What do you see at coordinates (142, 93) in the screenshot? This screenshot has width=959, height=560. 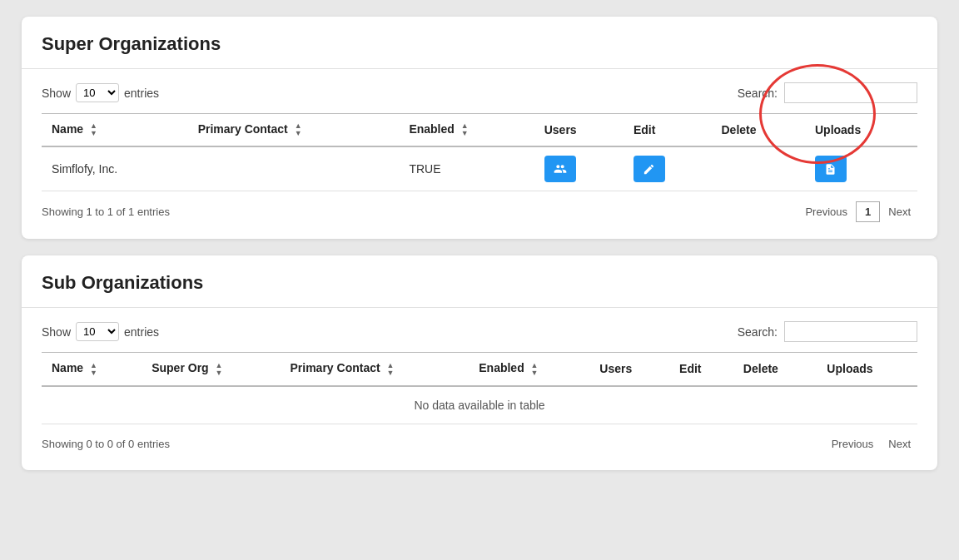 I see `entries-label: entries` at bounding box center [142, 93].